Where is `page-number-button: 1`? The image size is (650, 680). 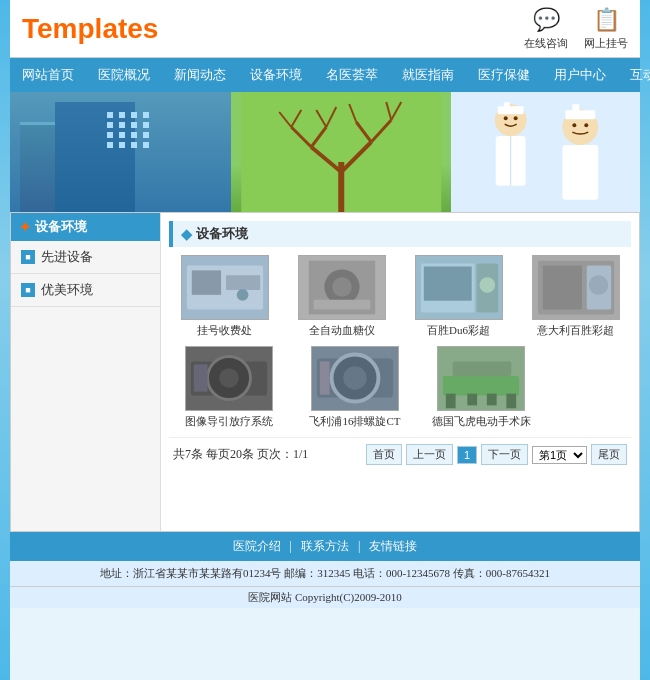
page-number-button: 1 is located at coordinates (467, 455).